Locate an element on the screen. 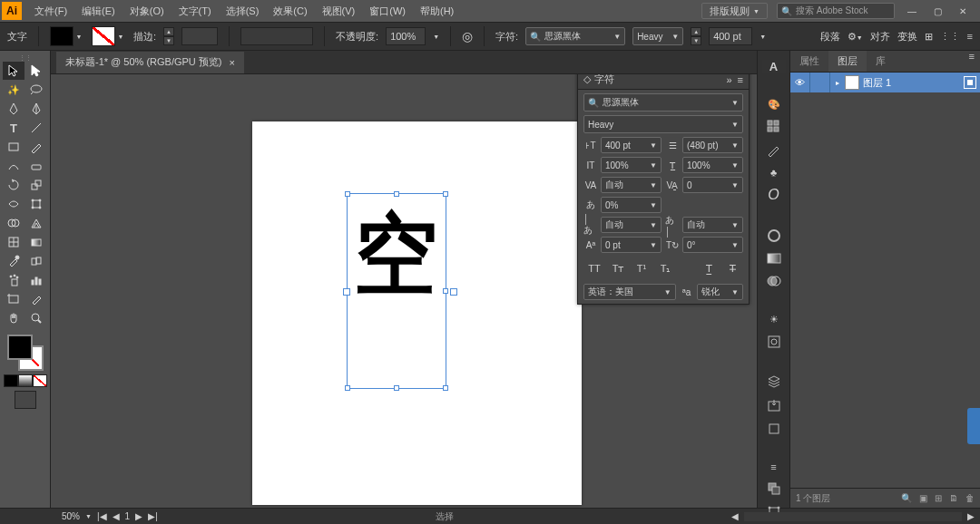 The image size is (980, 524). locate-object-icon: 🔍 is located at coordinates (906, 499).